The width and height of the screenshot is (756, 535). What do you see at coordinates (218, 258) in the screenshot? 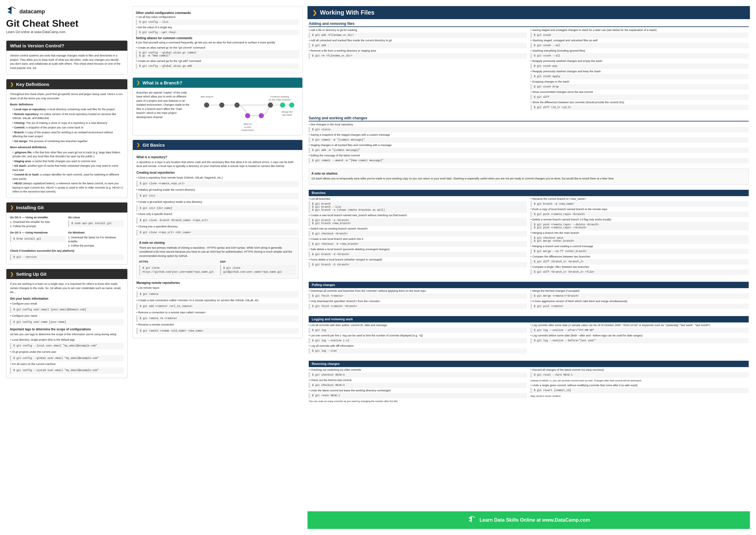
I see `cloning-note: A note on cloning There are two primary …` at bounding box center [218, 258].